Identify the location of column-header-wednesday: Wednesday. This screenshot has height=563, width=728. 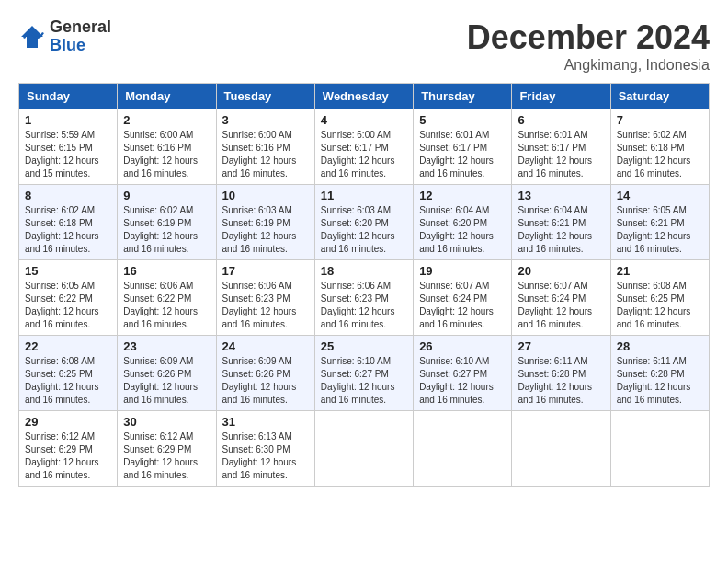
(364, 97).